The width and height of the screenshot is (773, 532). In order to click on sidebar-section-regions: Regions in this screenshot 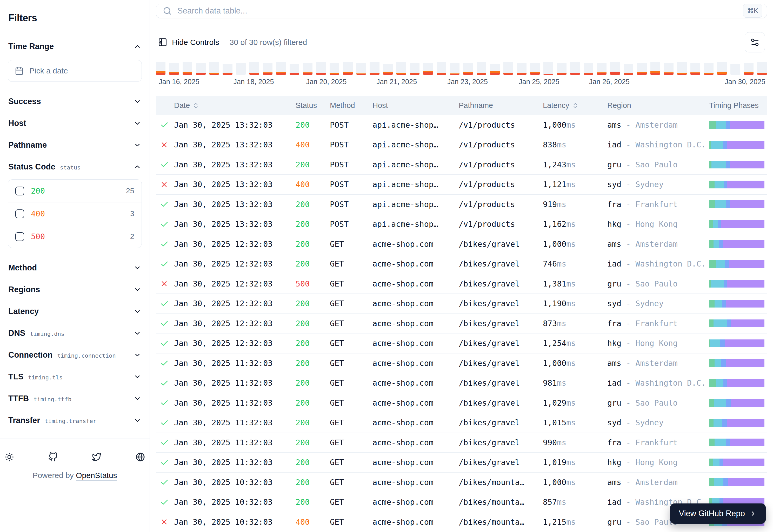, I will do `click(75, 290)`.